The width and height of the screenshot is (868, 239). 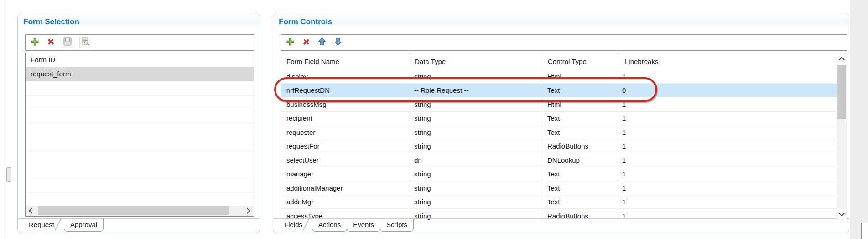 What do you see at coordinates (140, 211) in the screenshot?
I see `form-id-horizontal-scrollbar` at bounding box center [140, 211].